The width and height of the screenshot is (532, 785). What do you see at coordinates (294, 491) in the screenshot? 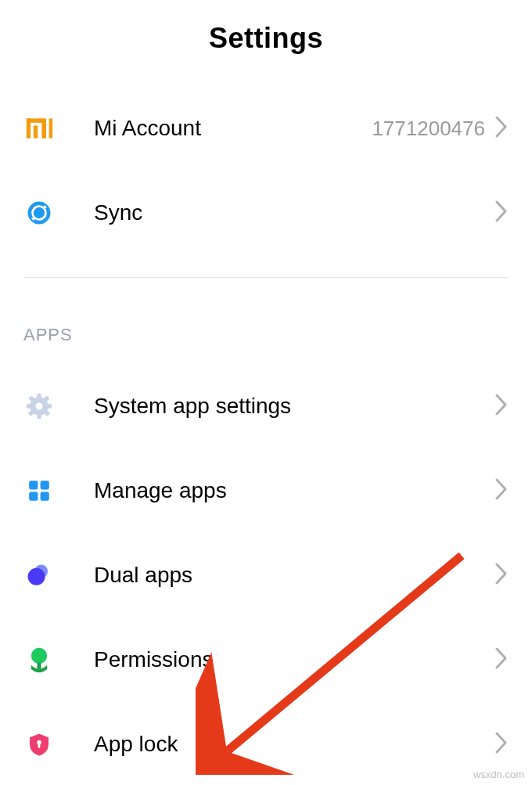
I see `row-label: Manage apps` at bounding box center [294, 491].